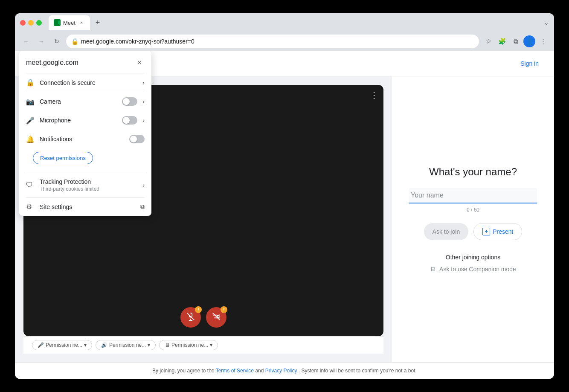  Describe the element at coordinates (30, 206) in the screenshot. I see `settings-icon: ⚙` at that location.